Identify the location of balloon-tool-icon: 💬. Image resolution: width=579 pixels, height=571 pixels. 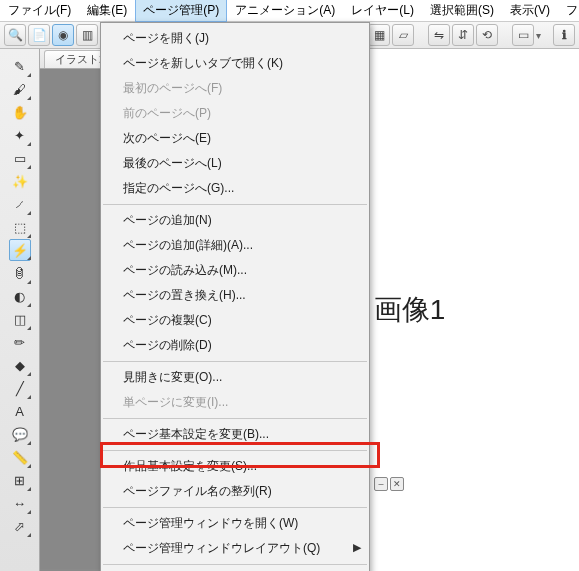
(20, 434).